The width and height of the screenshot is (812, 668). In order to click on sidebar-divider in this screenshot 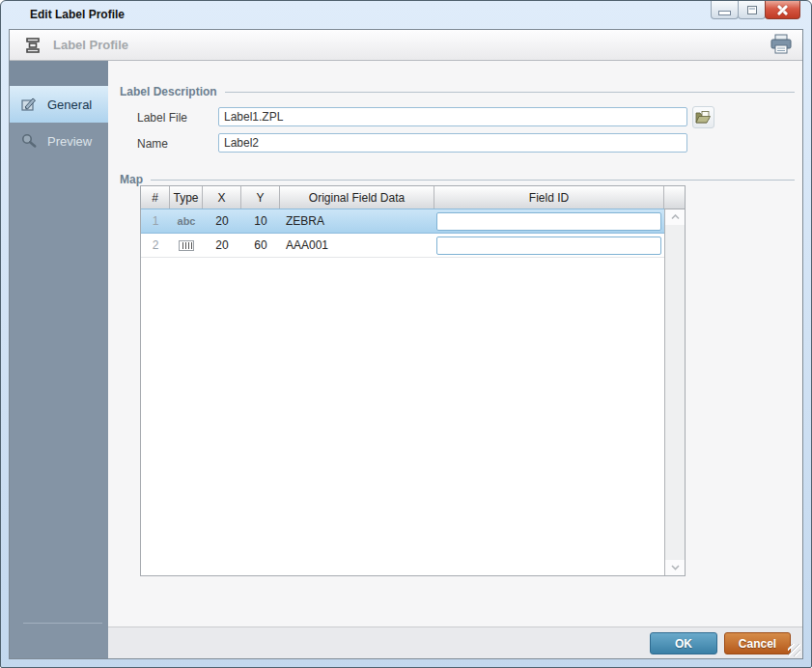, I will do `click(63, 624)`.